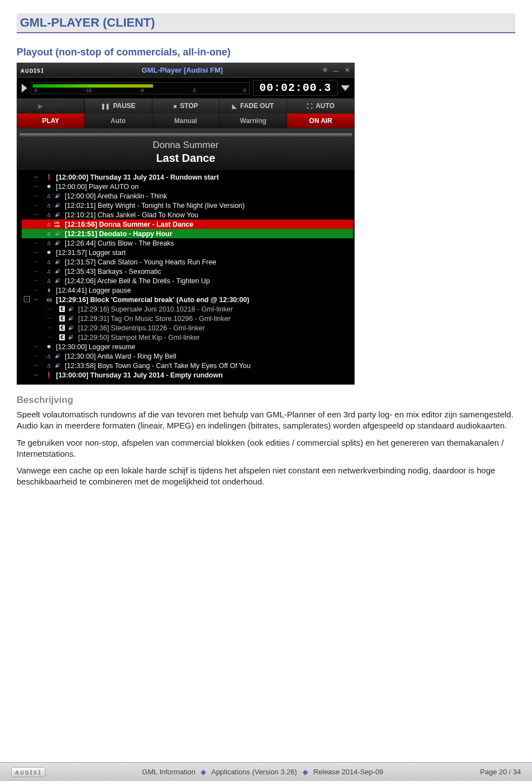  What do you see at coordinates (49, 375) in the screenshot?
I see `bang-icon` at bounding box center [49, 375].